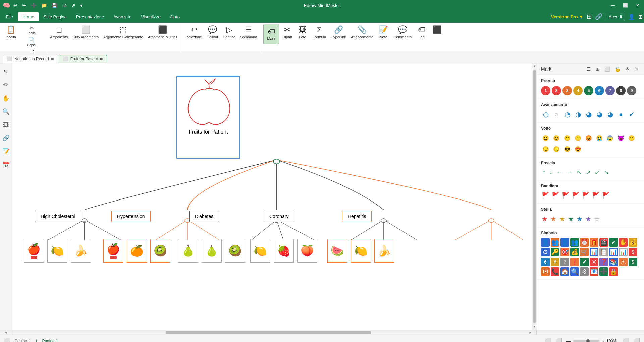 The height and width of the screenshot is (342, 644). Describe the element at coordinates (604, 272) in the screenshot. I see `sym-37: ➕` at that location.